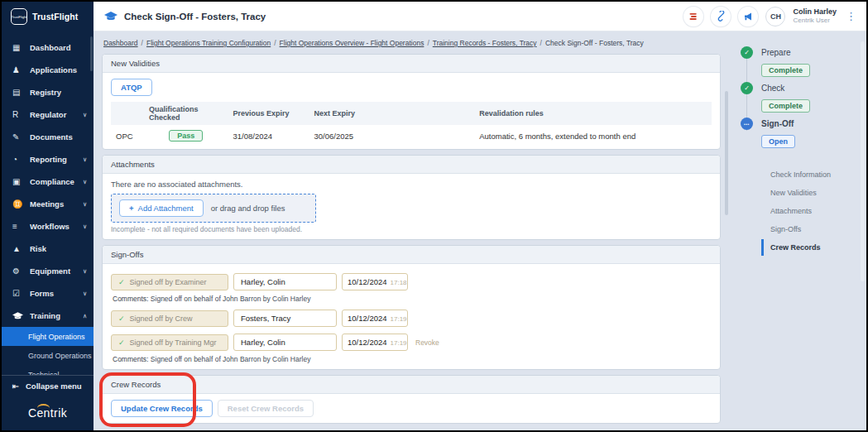 The height and width of the screenshot is (432, 868). Describe the element at coordinates (411, 343) in the screenshot. I see `sign-off-row-training-mgr: ✓ Signed off by Training Mgr Harley, Col…` at that location.